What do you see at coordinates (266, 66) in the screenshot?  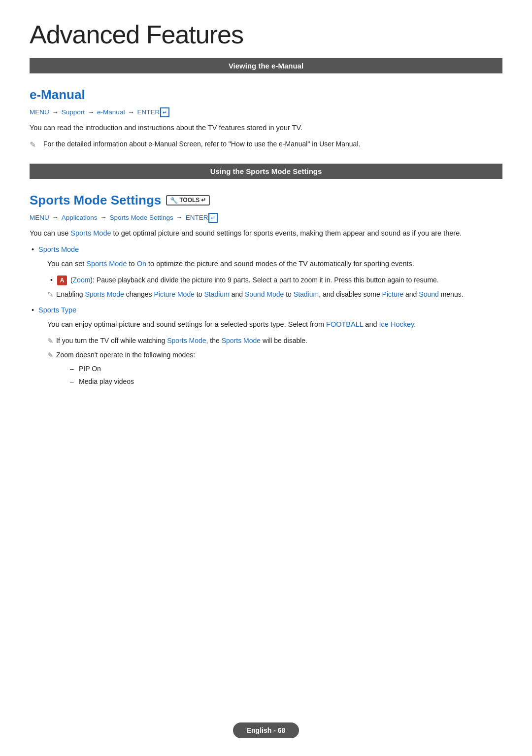 I see `section1-header: Viewing the e-Manual` at bounding box center [266, 66].